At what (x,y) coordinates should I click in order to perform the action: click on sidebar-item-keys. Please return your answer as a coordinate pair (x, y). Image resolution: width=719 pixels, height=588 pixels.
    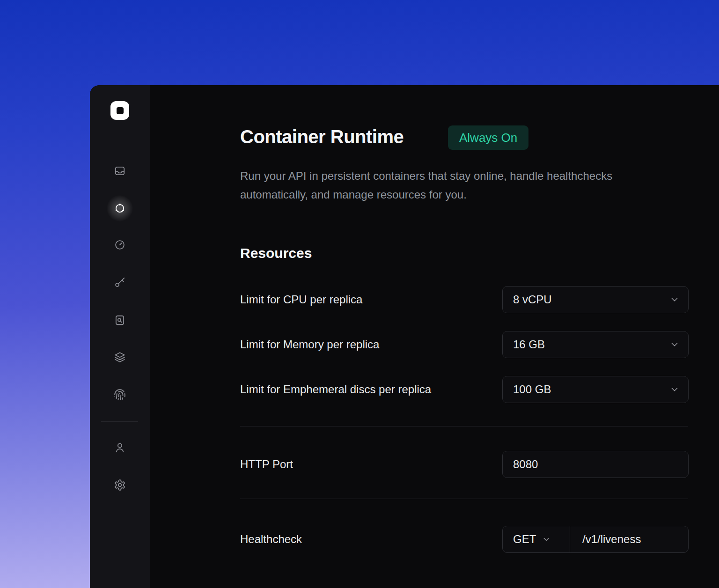
    Looking at the image, I should click on (120, 282).